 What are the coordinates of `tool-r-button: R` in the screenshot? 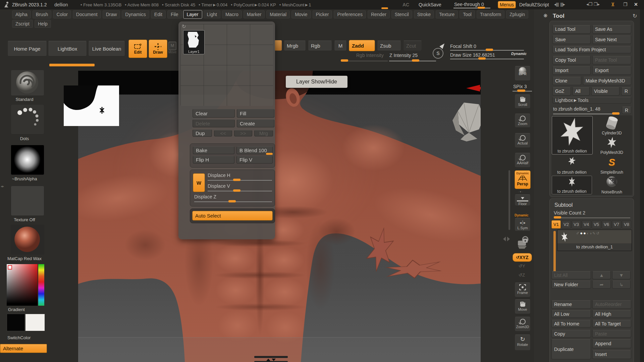 It's located at (627, 110).